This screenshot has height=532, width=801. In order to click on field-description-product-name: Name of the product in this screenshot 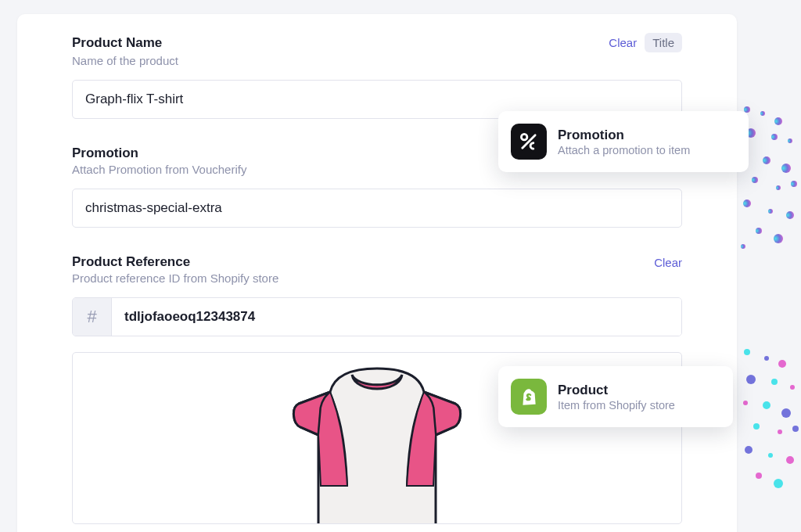, I will do `click(377, 61)`.